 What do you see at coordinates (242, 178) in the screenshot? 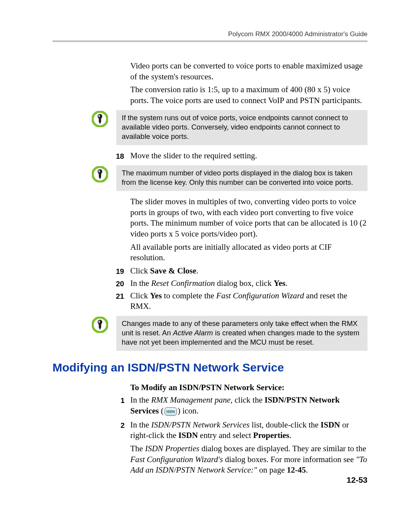
I see `note-2-text: The maximum number of video ports displa…` at bounding box center [242, 178].